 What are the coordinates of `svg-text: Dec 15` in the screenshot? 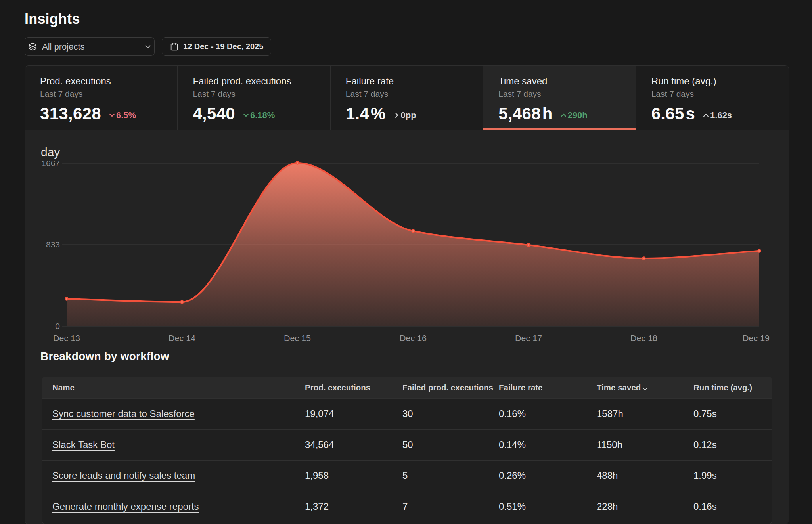 It's located at (297, 338).